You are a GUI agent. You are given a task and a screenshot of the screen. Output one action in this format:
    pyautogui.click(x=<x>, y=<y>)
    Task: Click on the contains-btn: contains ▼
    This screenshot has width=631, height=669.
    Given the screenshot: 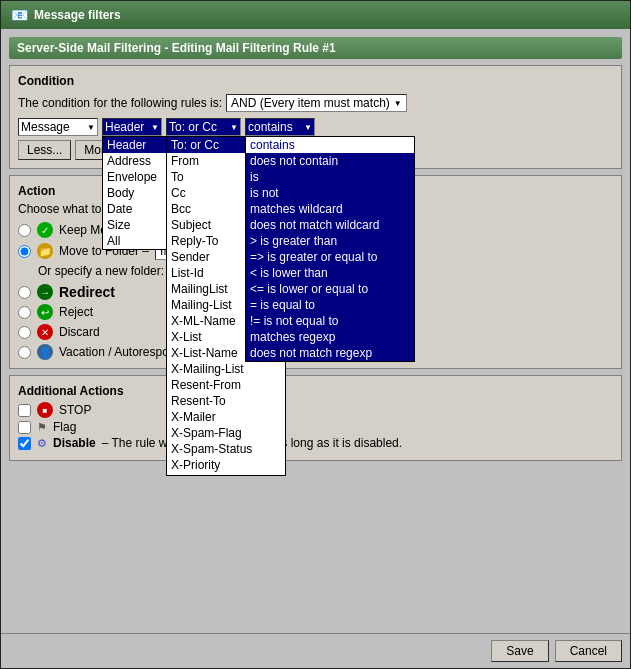 What is the action you would take?
    pyautogui.click(x=280, y=127)
    